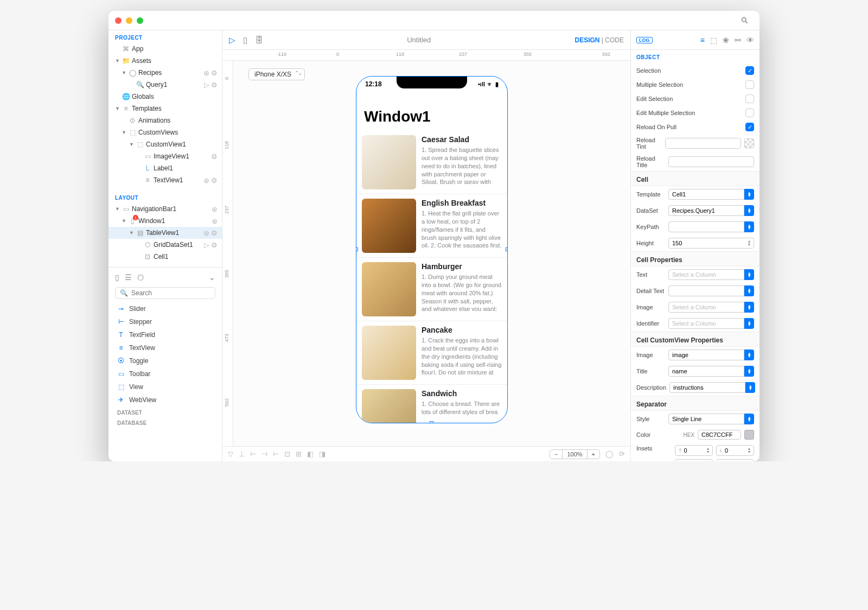 This screenshot has height=610, width=868. What do you see at coordinates (165, 322) in the screenshot?
I see `widget-stepper: ⊢Stepper` at bounding box center [165, 322].